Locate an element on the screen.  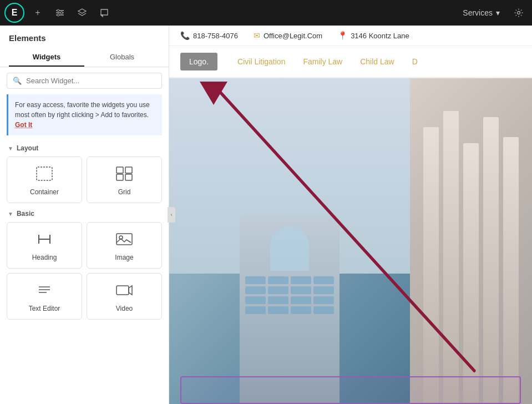
panel-title: Elements is located at coordinates (84, 38).